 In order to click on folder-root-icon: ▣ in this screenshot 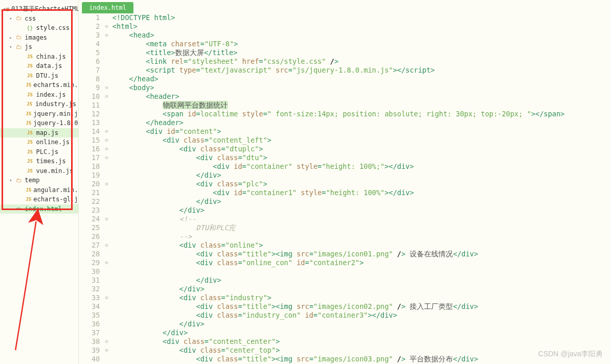, I will do `click(7, 9)`.